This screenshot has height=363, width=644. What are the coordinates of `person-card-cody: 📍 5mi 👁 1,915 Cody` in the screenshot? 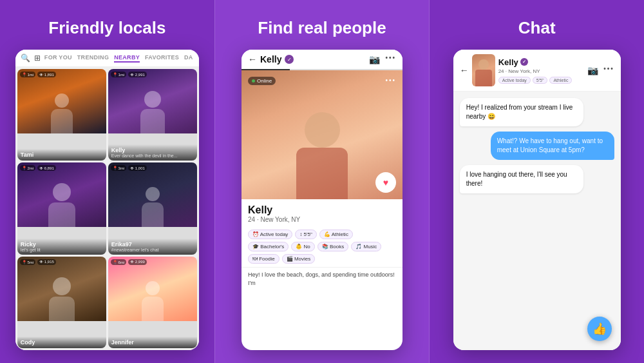 It's located at (62, 302).